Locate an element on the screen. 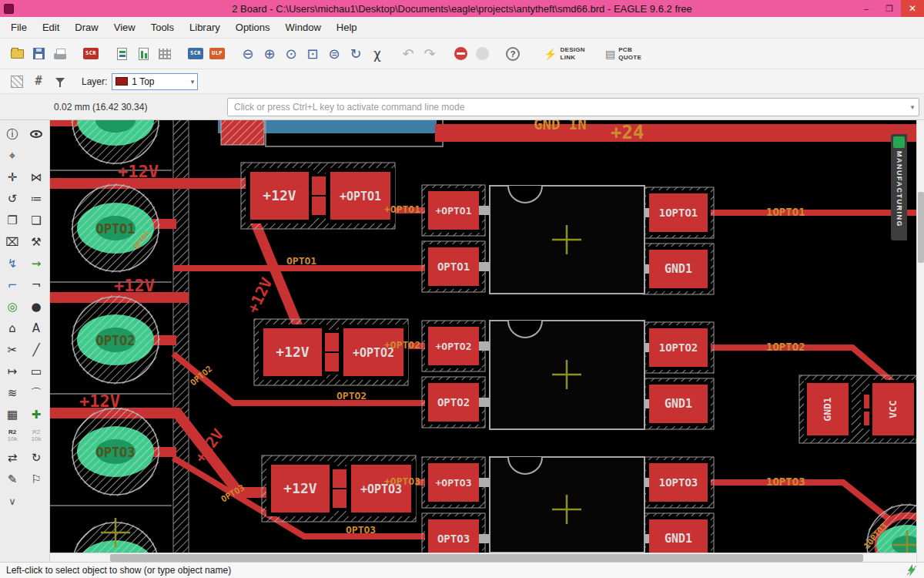 The height and width of the screenshot is (578, 924). wire-bend-tool-button: ⌐ is located at coordinates (12, 285).